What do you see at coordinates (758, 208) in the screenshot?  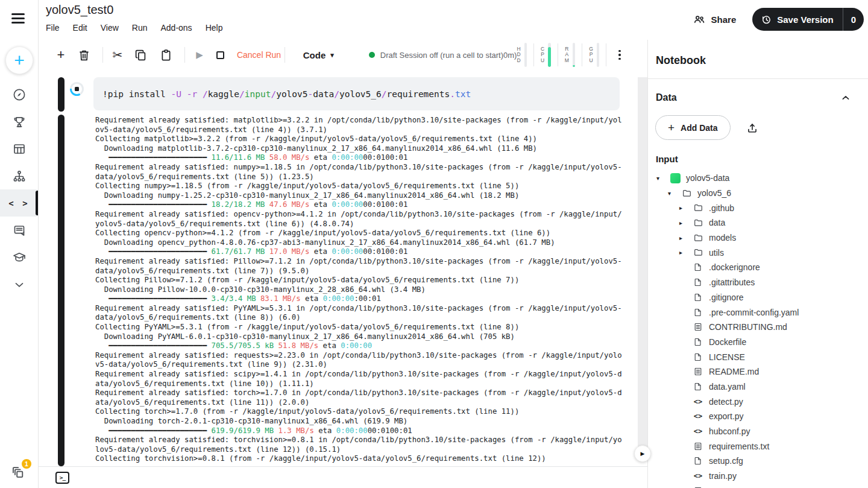 I see `tree-item-github: ▸.github` at bounding box center [758, 208].